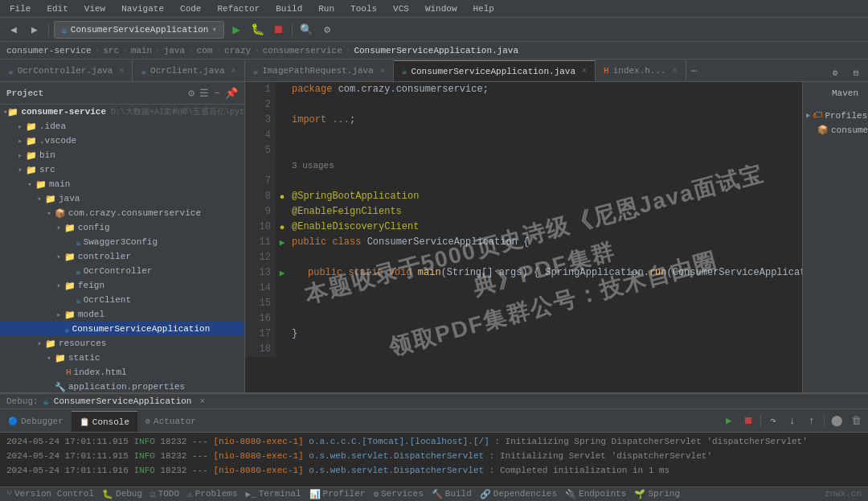  I want to click on tree-item-app-props: ▸ 🔧 application.properties, so click(122, 386).